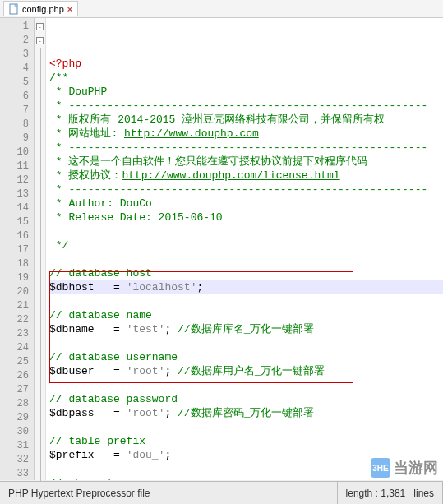 The height and width of the screenshot is (504, 443). What do you see at coordinates (70, 9) in the screenshot?
I see `close-icon: ×` at bounding box center [70, 9].